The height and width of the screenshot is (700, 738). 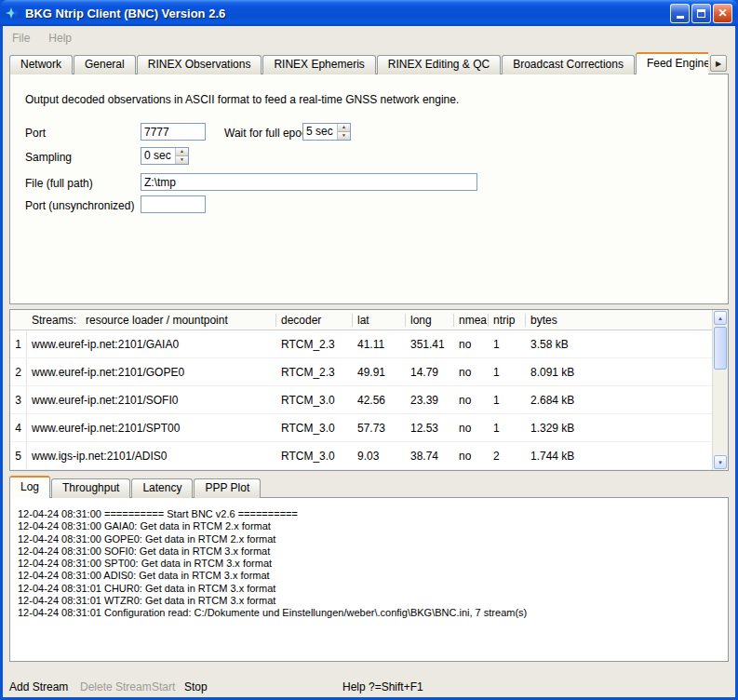 What do you see at coordinates (619, 372) in the screenshot?
I see `cell-bytes: 8.091 kB` at bounding box center [619, 372].